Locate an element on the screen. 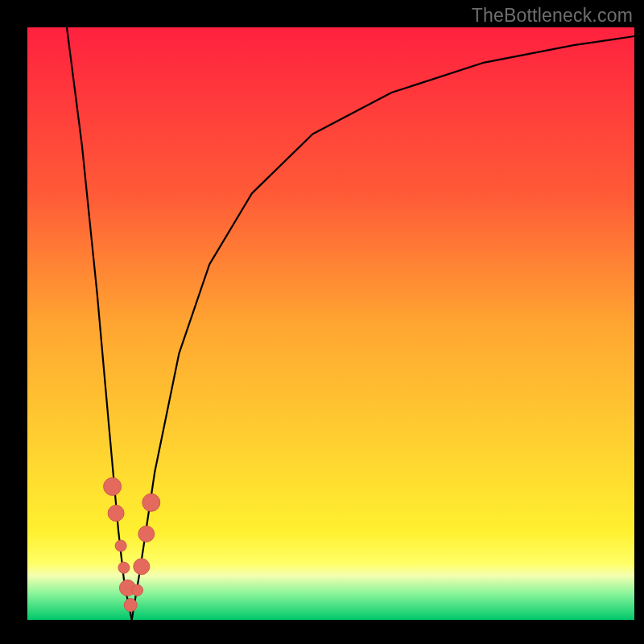 The width and height of the screenshot is (644, 644). watermark-label: TheBottleneck.com is located at coordinates (552, 16).